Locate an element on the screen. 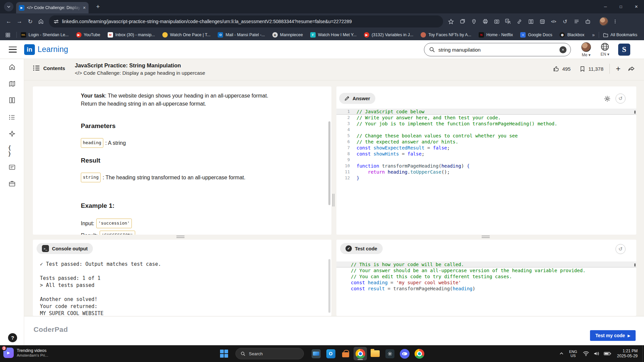 The width and height of the screenshot is (644, 362). tab-collections-icon is located at coordinates (462, 21).